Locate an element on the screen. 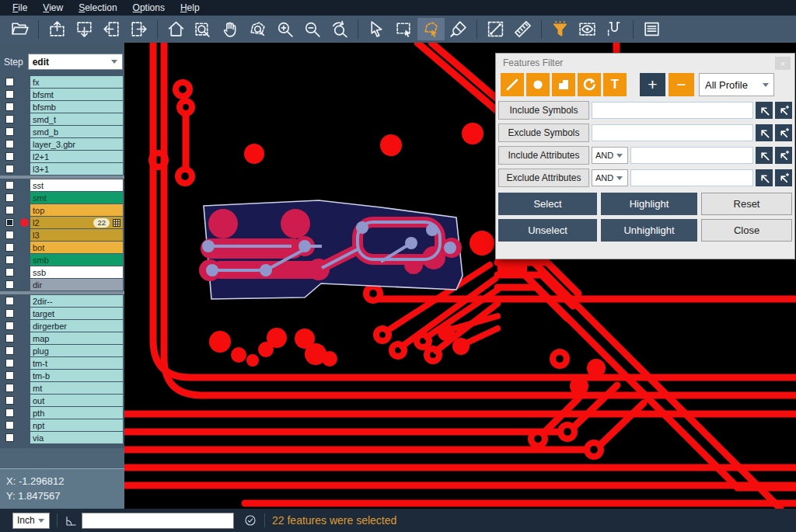 This screenshot has width=796, height=532. layer-name-cell: mt is located at coordinates (76, 388).